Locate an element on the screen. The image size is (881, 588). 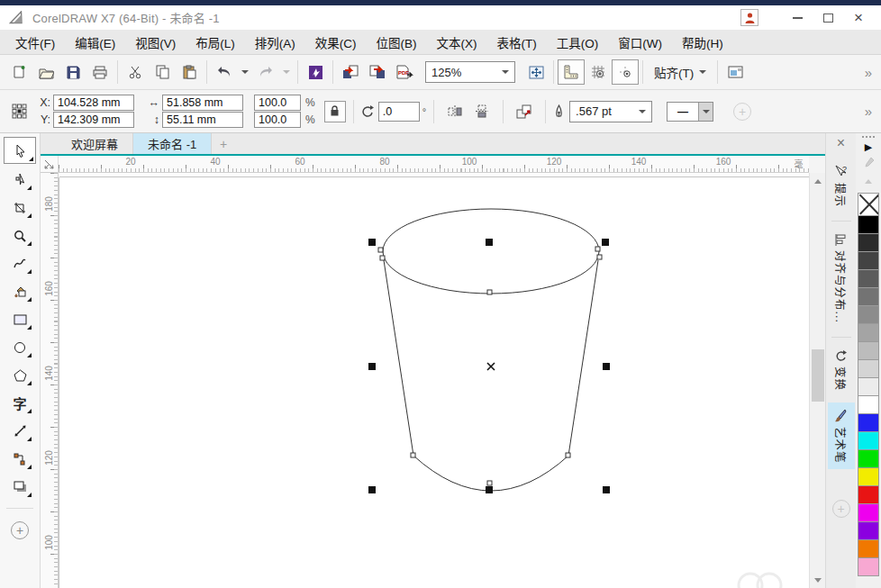
swatch-90-black is located at coordinates (868, 243).